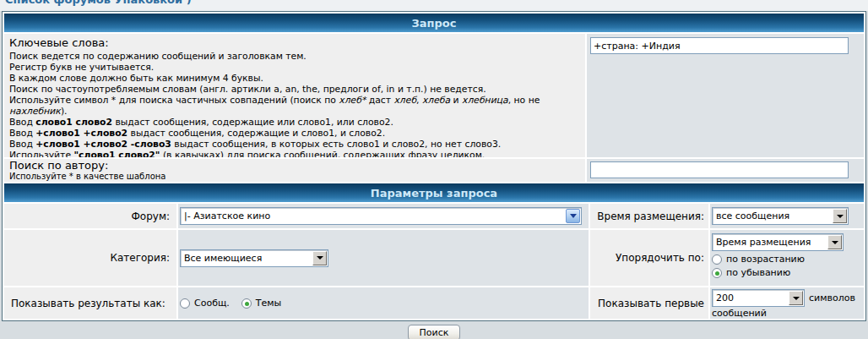  I want to click on display-topics-radio, so click(247, 303).